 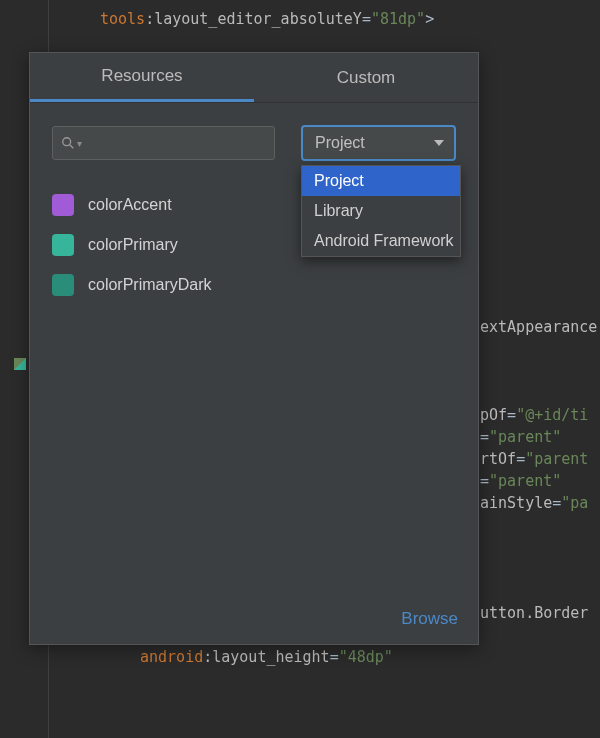 I want to click on scope-option-library: Library, so click(x=381, y=211).